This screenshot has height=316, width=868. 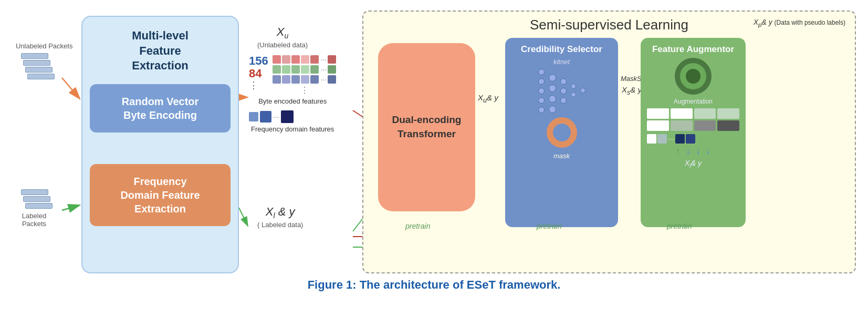 I want to click on fa-box: Feature Augmentor Augmentation, so click(x=693, y=132).